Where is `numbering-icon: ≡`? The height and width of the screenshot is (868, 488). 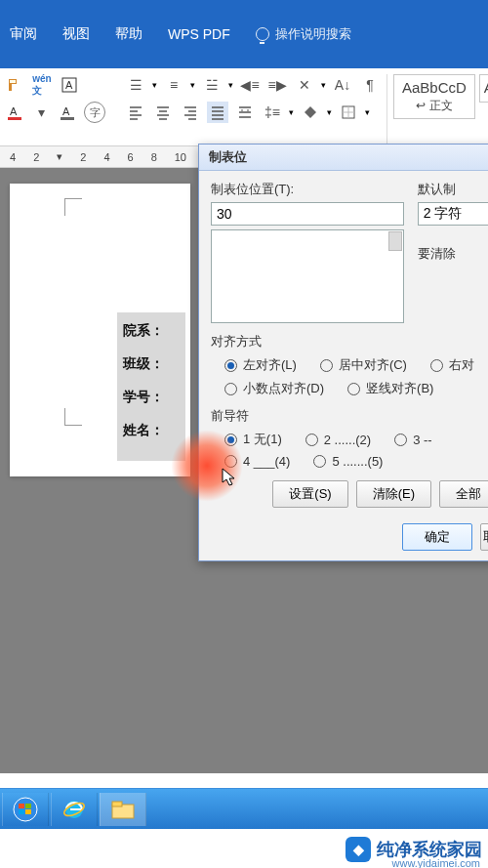
numbering-icon: ≡ is located at coordinates (174, 85).